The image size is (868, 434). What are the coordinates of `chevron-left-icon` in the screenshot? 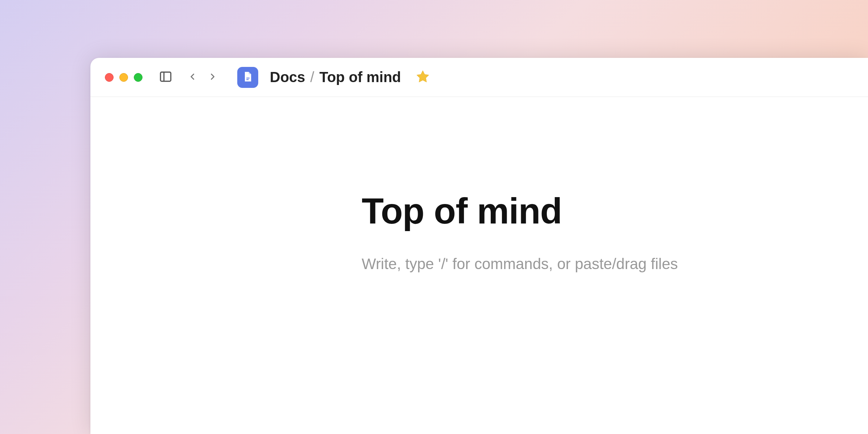 It's located at (192, 77).